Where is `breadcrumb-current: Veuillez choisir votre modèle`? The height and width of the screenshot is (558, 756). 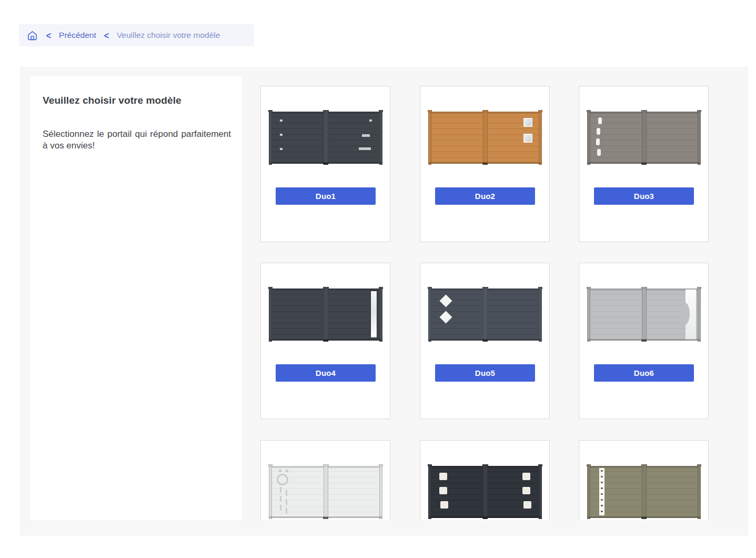 breadcrumb-current: Veuillez choisir votre modèle is located at coordinates (168, 35).